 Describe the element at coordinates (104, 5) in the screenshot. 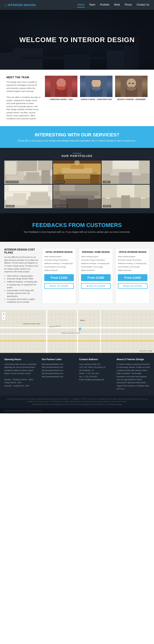

I see `nav-link-portfolio: Portfolio` at that location.